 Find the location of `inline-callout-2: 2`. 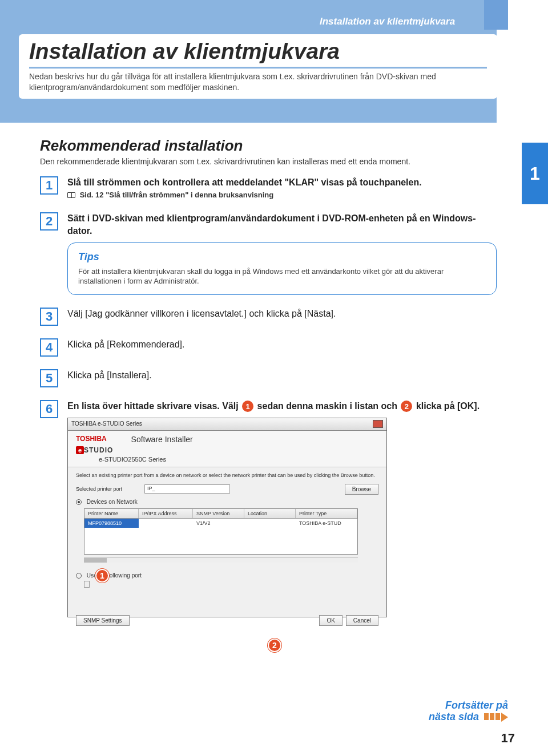

inline-callout-2: 2 is located at coordinates (406, 406).